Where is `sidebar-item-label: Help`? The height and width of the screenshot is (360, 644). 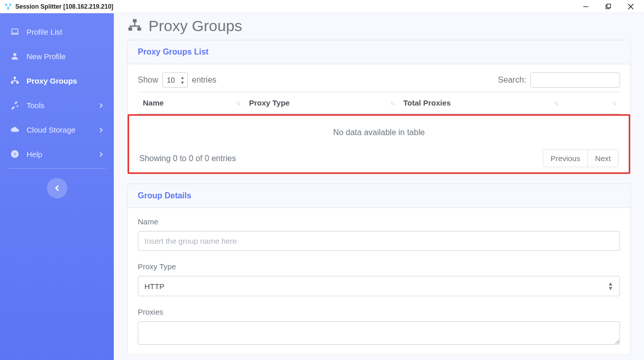
sidebar-item-label: Help is located at coordinates (35, 154).